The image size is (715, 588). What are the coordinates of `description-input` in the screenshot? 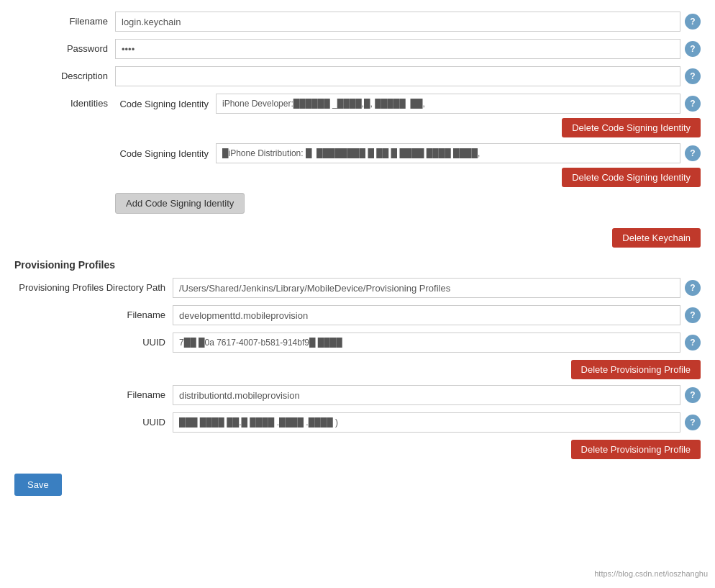 It's located at (398, 76).